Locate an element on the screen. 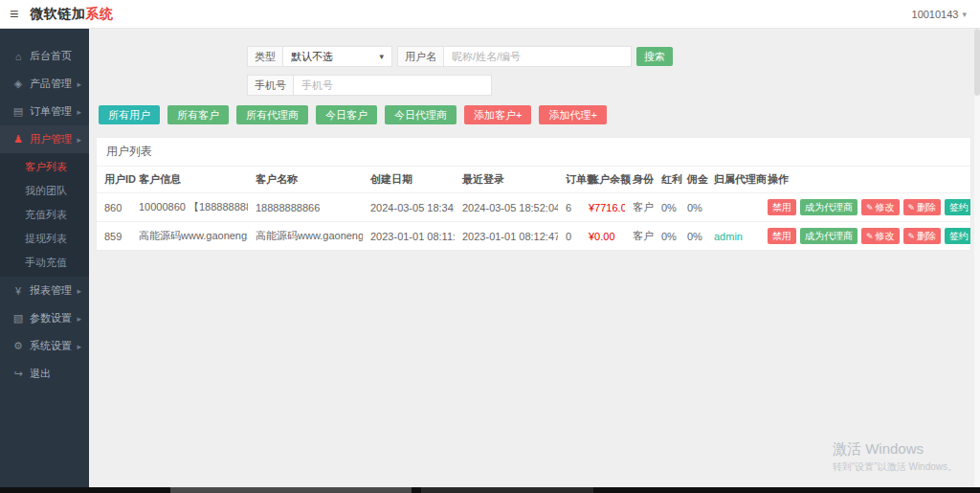 The width and height of the screenshot is (980, 493). sidebar-item-orders: ▤ 订单管理 ▸ is located at coordinates (44, 111).